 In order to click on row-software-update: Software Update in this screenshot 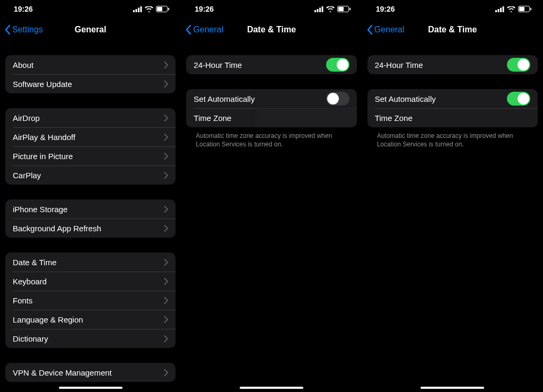, I will do `click(90, 84)`.